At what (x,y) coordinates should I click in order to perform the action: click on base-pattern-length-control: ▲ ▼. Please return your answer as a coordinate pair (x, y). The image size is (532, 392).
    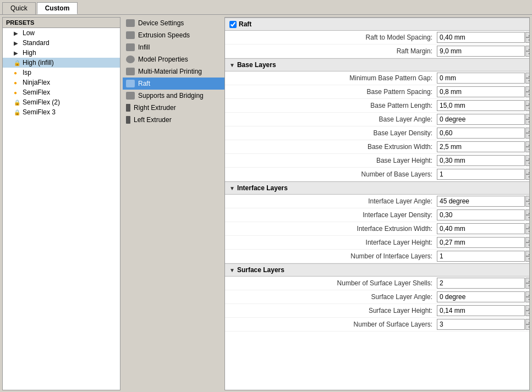
    Looking at the image, I should click on (481, 106).